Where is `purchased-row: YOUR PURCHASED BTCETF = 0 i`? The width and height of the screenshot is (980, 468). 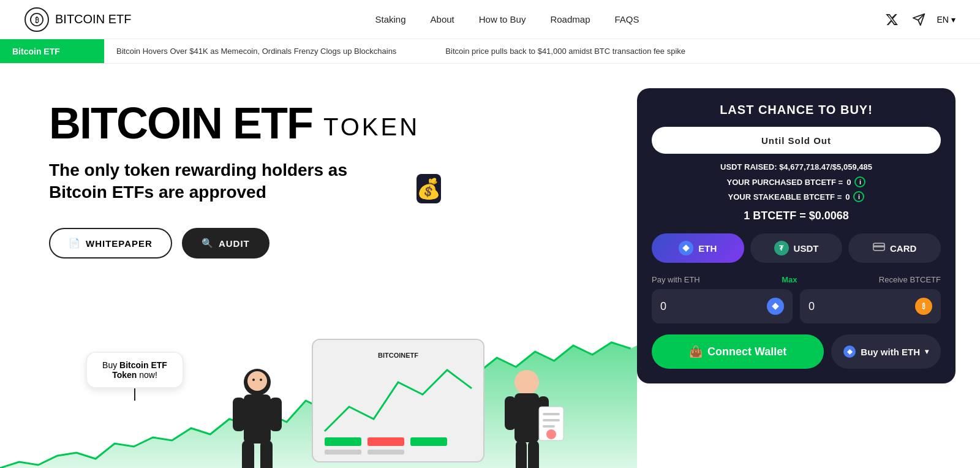 purchased-row: YOUR PURCHASED BTCETF = 0 i is located at coordinates (796, 182).